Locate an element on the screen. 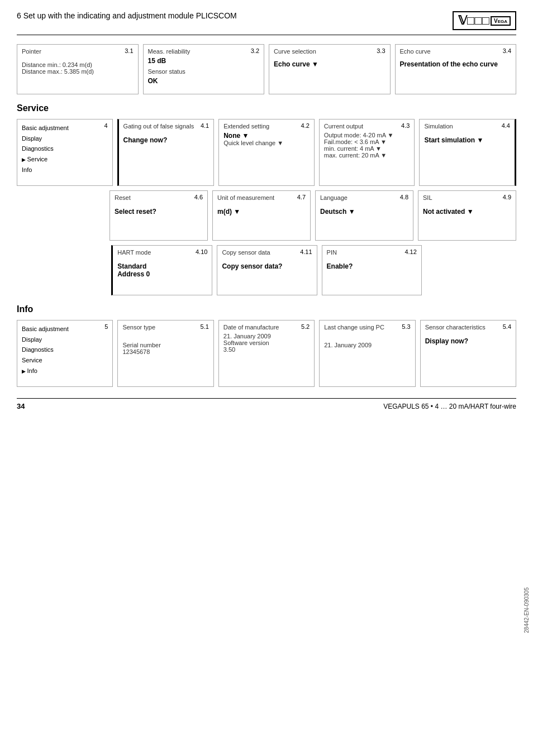  info-menu-info: Info is located at coordinates (65, 371).